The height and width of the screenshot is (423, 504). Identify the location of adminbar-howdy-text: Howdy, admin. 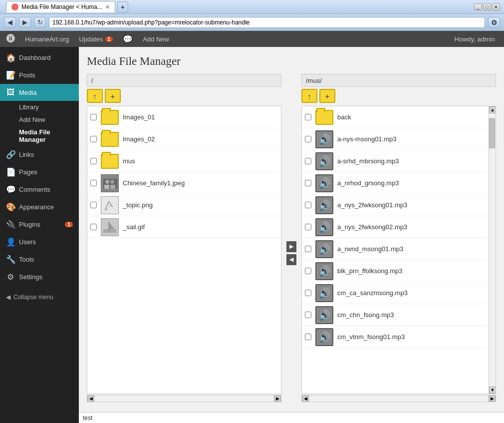
(475, 39).